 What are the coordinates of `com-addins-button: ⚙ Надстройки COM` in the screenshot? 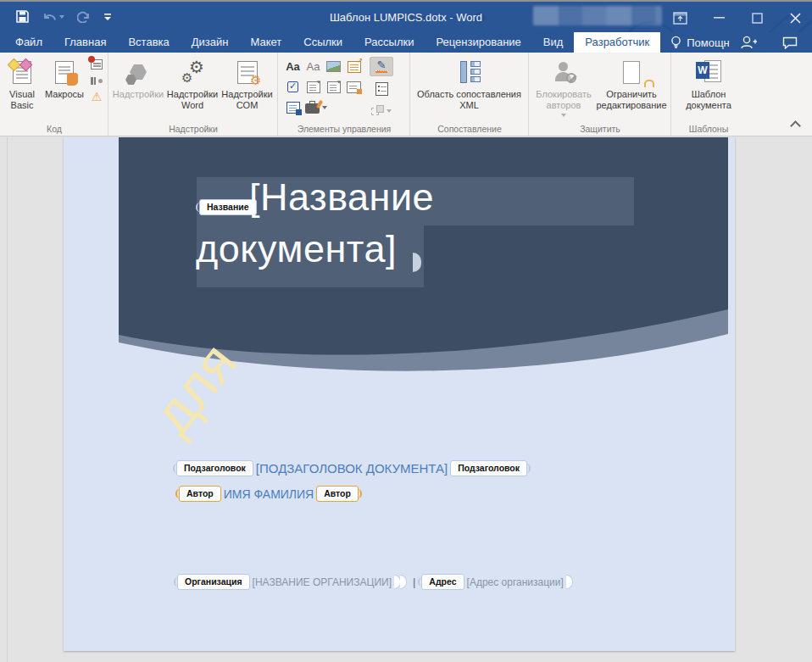 It's located at (247, 85).